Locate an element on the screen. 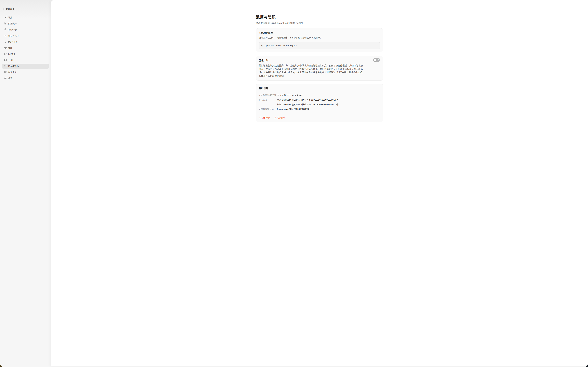 The height and width of the screenshot is (367, 588). chat-bubble-icon is located at coordinates (5, 54).